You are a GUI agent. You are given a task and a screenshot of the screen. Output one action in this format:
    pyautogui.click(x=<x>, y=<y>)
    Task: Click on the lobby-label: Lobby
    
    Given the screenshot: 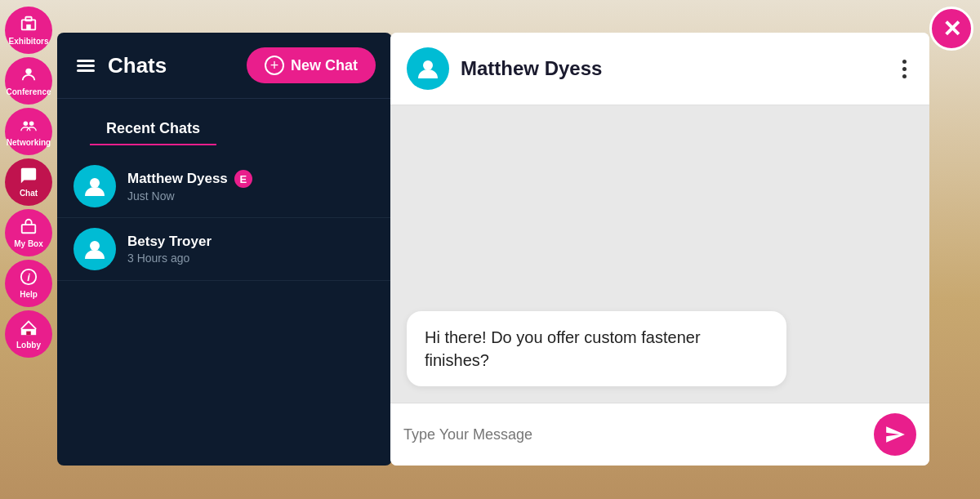 What is the action you would take?
    pyautogui.click(x=29, y=345)
    